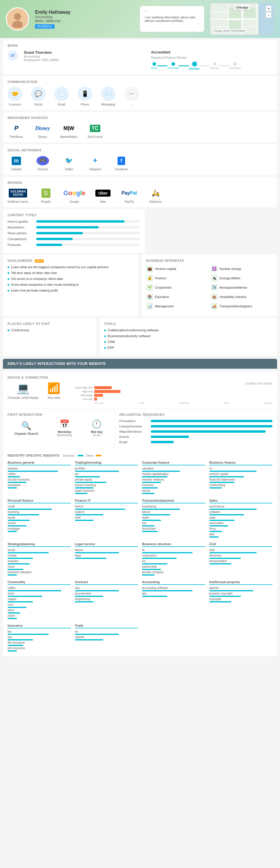  I want to click on goals-section: GOALS/NEEDS BETA Learn what are the bigg…, so click(71, 285).